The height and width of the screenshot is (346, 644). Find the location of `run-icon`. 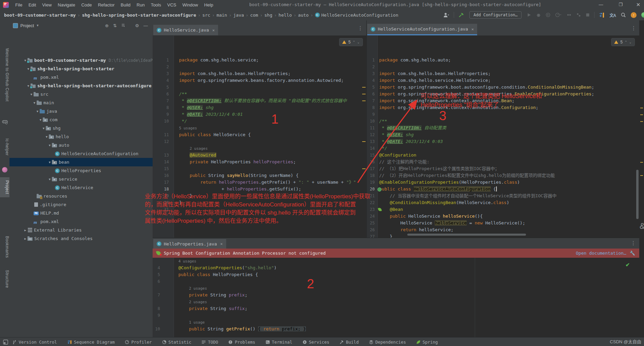

run-icon is located at coordinates (529, 15).